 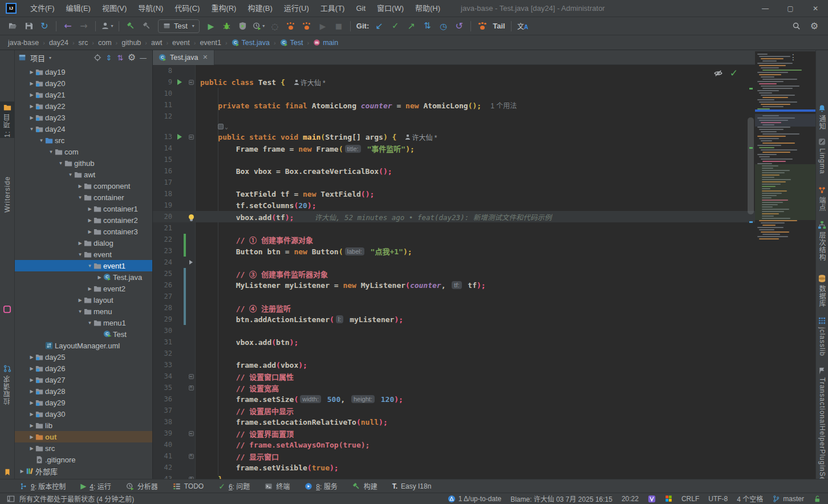 I want to click on build-hammer-button, so click(x=131, y=26).